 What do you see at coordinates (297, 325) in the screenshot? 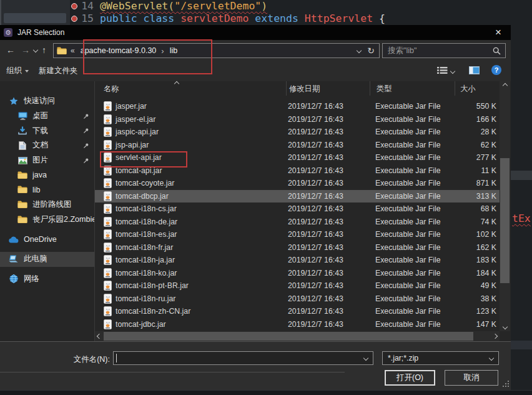
I see `table-row: tomcat-jdbc.jar 2019/12/7 16:43 Executab…` at bounding box center [297, 325].